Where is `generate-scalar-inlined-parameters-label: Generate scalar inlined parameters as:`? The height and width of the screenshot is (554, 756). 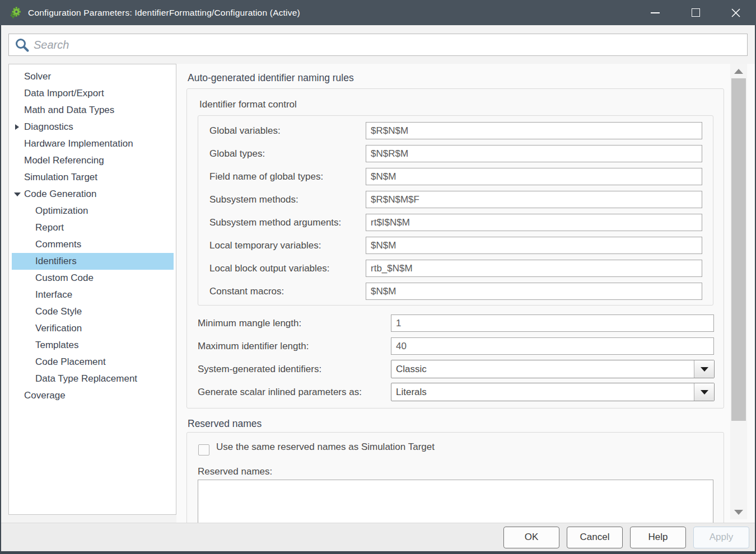 generate-scalar-inlined-parameters-label: Generate scalar inlined parameters as: is located at coordinates (280, 392).